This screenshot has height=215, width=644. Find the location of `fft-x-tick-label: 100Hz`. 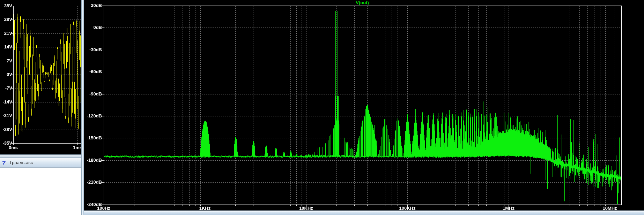

fft-x-tick-label: 100Hz is located at coordinates (104, 208).